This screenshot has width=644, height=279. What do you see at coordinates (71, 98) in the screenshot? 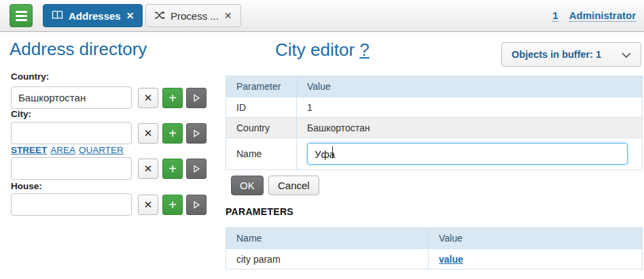
I see `country-input` at bounding box center [71, 98].